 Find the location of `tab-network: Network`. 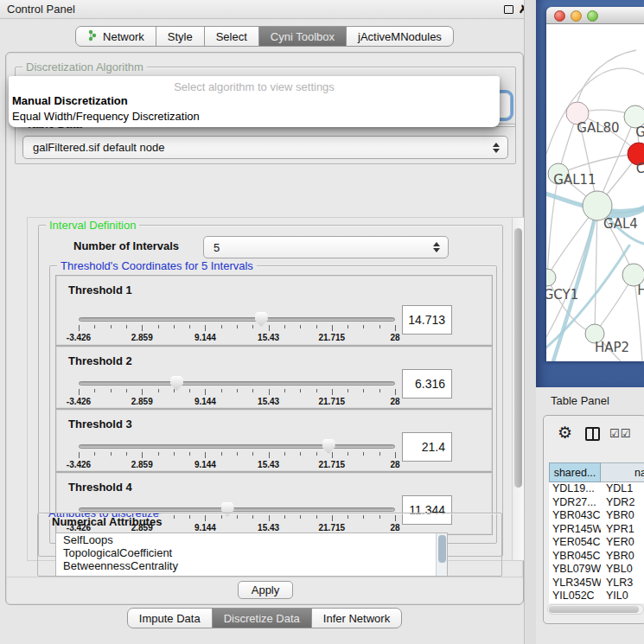

tab-network: Network is located at coordinates (116, 36).